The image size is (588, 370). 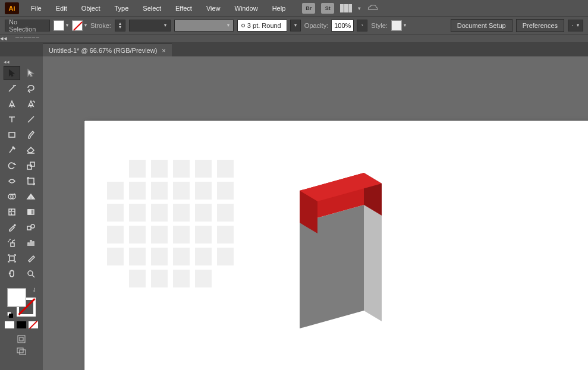 I want to click on align-to-select: ▾, so click(x=576, y=26).